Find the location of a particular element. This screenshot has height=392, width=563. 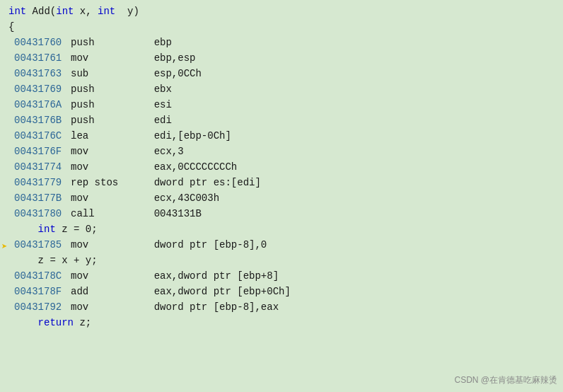

addr-9: 00431774 is located at coordinates (42, 167).